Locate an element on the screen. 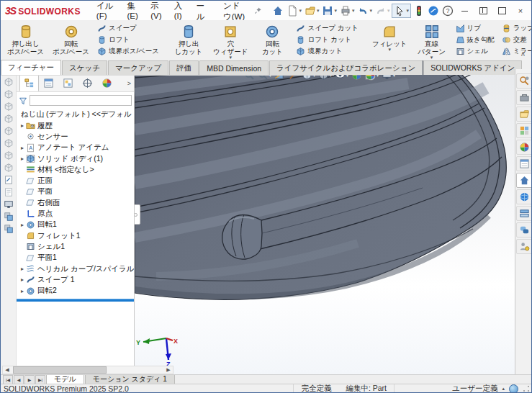 The image size is (532, 393). taskpane-user-settings-button is located at coordinates (524, 246).